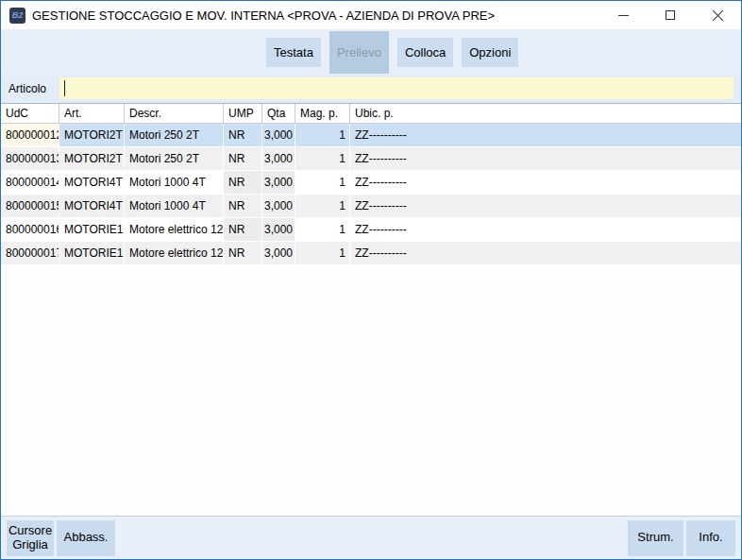 This screenshot has width=742, height=560. Describe the element at coordinates (244, 113) in the screenshot. I see `column-header-ump: UMP` at that location.